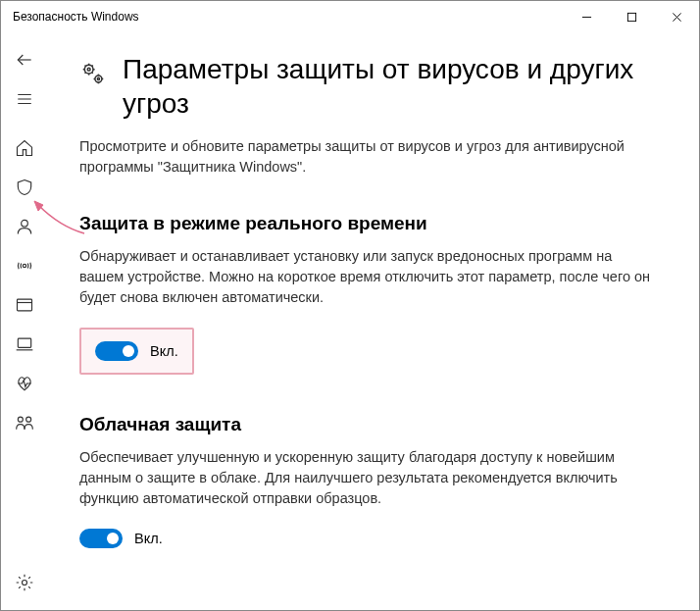  Describe the element at coordinates (631, 17) in the screenshot. I see `window-controls` at that location.